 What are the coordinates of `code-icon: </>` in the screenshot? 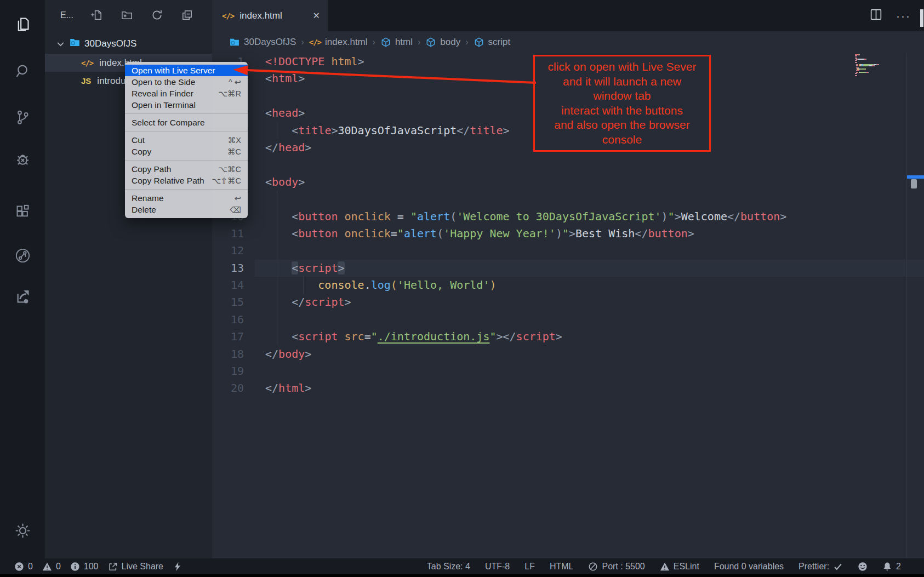 It's located at (315, 42).